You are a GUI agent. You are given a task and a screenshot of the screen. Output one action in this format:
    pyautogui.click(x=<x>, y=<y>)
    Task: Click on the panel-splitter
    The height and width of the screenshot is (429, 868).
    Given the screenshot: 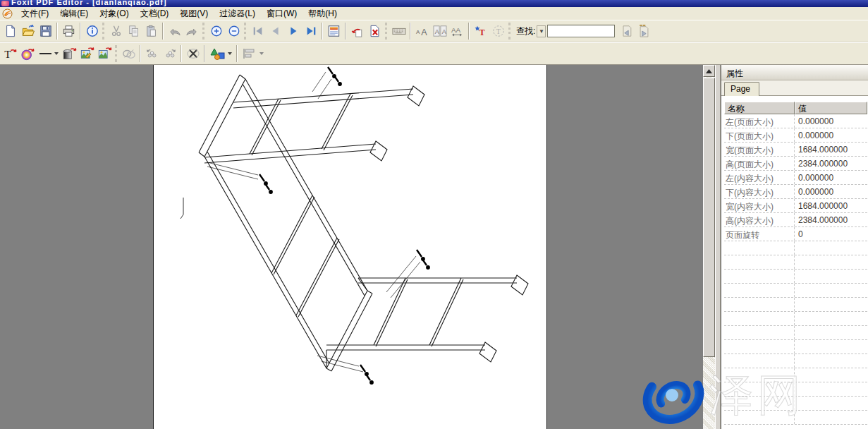 What is the action you would take?
    pyautogui.click(x=718, y=247)
    